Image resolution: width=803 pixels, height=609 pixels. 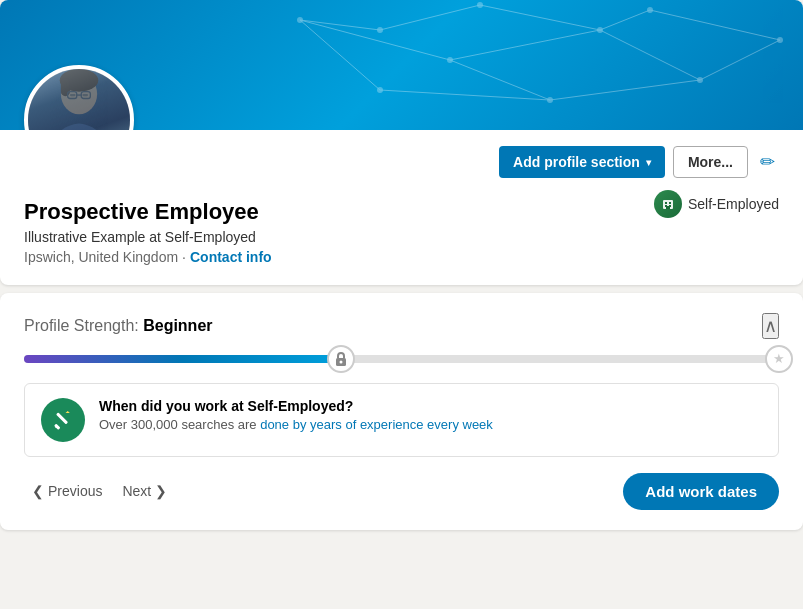 What do you see at coordinates (296, 424) in the screenshot?
I see `suggestion-description: Over 300,000 searches are done by years …` at bounding box center [296, 424].